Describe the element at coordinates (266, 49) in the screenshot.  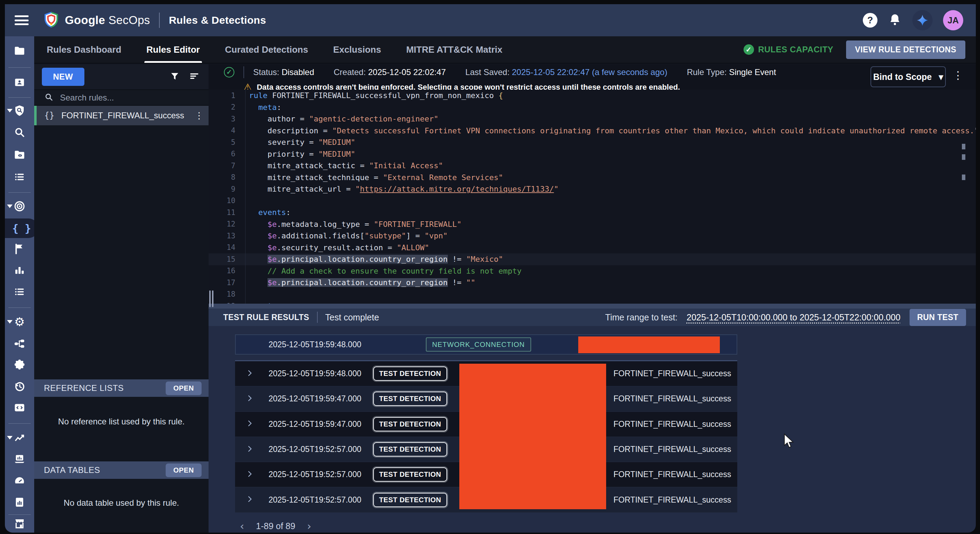
I see `tab-curated-detections: Curated Detections` at that location.